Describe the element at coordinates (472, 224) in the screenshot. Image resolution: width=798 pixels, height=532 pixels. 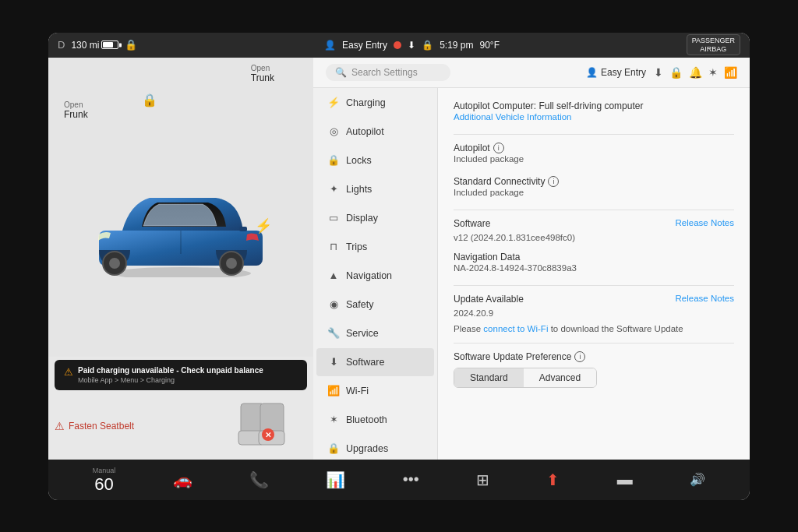
I see `software-label: Software` at that location.